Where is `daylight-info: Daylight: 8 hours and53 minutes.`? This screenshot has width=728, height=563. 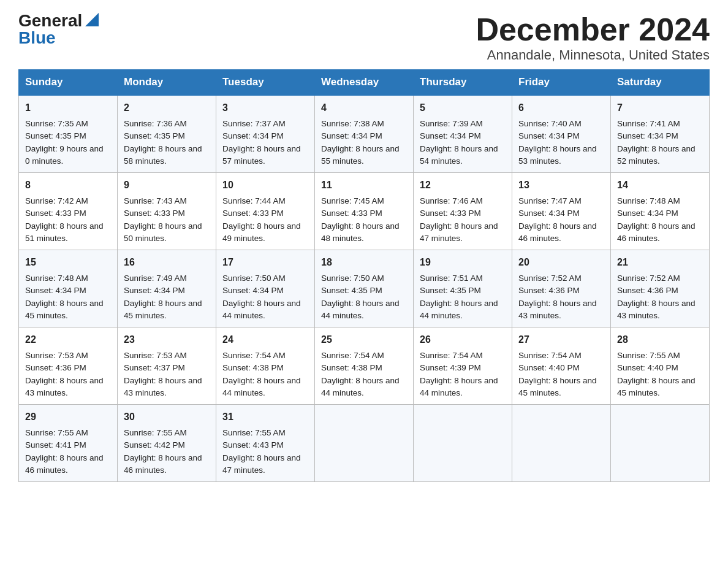 daylight-info: Daylight: 8 hours and53 minutes. is located at coordinates (561, 156).